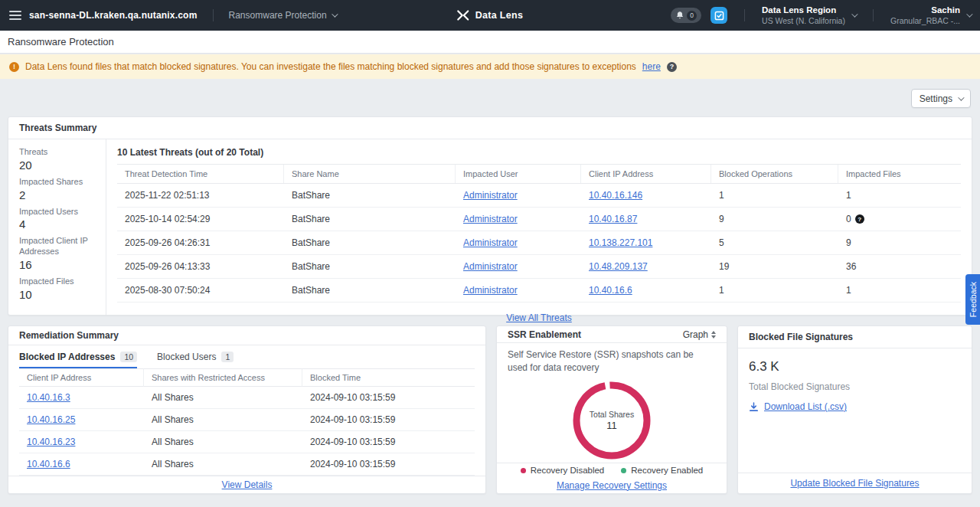 The width and height of the screenshot is (980, 507). What do you see at coordinates (931, 15) in the screenshot?
I see `user-menu: Sachin Granular_RBAC -...` at bounding box center [931, 15].